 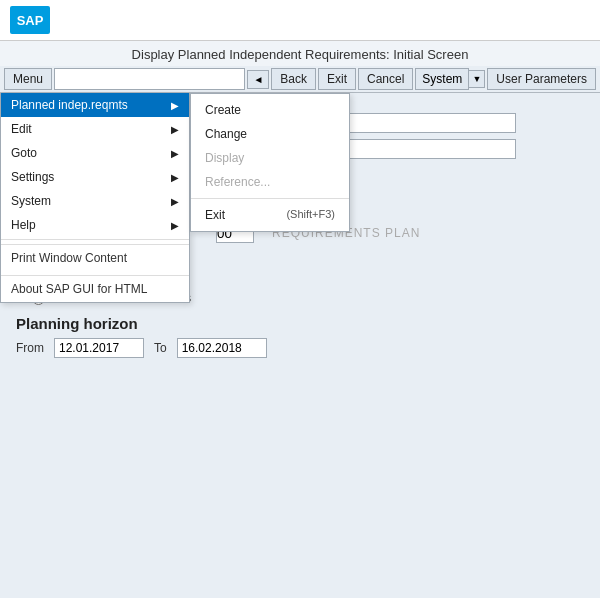 I want to click on submenu-exit-label: Exit, so click(x=215, y=215).